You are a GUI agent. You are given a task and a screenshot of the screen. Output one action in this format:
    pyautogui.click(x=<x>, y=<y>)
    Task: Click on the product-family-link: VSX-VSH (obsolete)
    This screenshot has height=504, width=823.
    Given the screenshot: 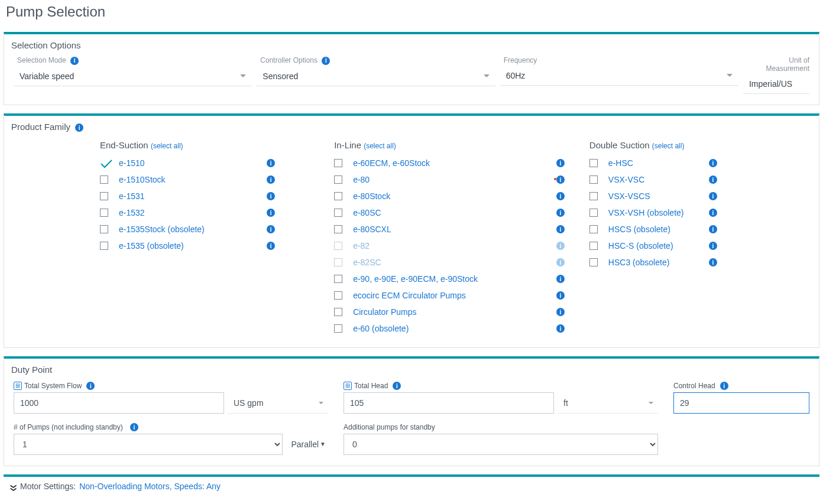 What is the action you would take?
    pyautogui.click(x=659, y=213)
    